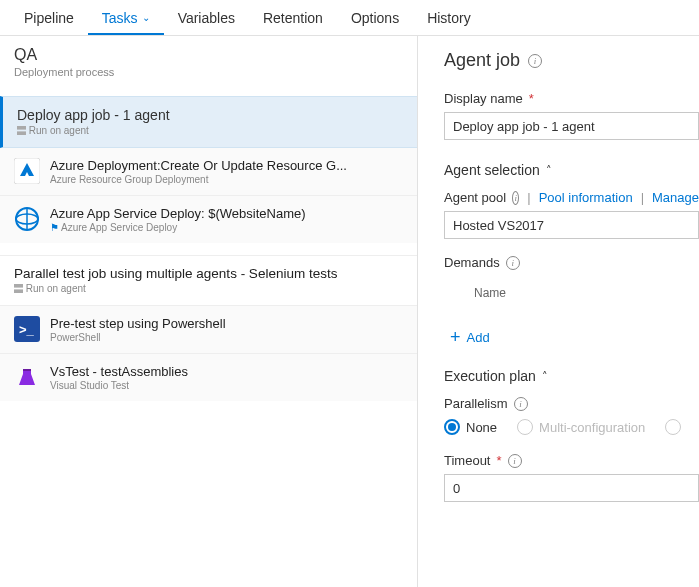  I want to click on task-title: Pre-test step using Powershell, so click(138, 324).